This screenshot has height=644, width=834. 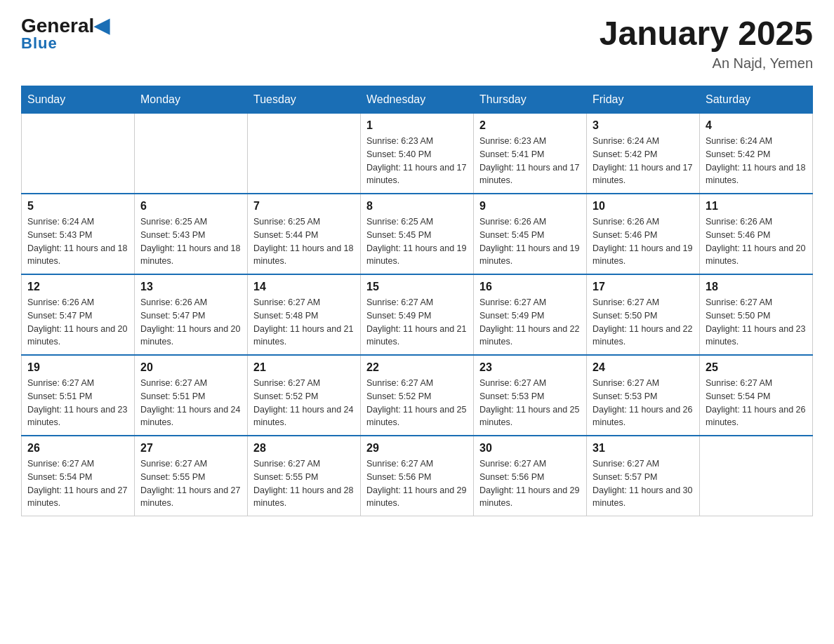 I want to click on day-number: 18, so click(x=756, y=287).